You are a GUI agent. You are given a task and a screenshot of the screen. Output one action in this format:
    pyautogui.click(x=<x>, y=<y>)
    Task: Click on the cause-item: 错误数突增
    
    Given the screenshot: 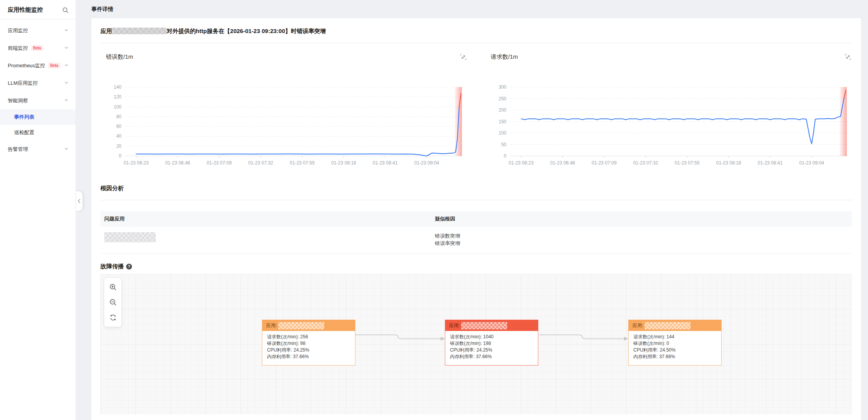 What is the action you would take?
    pyautogui.click(x=643, y=236)
    